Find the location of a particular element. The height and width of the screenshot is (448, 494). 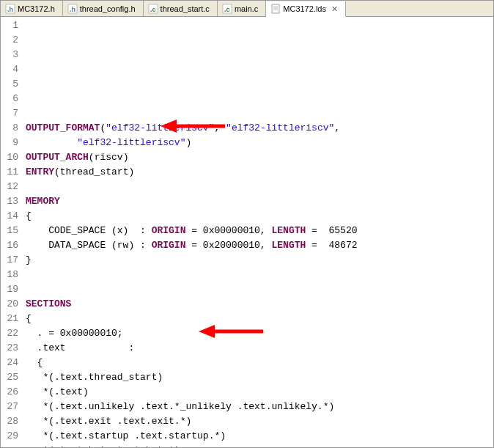

line-number: 17 is located at coordinates (12, 260).